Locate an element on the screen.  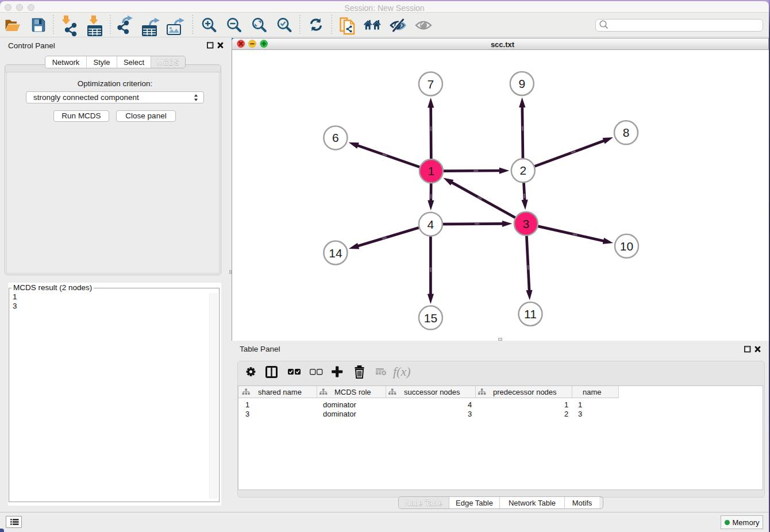
svg-text: 2 is located at coordinates (523, 170).